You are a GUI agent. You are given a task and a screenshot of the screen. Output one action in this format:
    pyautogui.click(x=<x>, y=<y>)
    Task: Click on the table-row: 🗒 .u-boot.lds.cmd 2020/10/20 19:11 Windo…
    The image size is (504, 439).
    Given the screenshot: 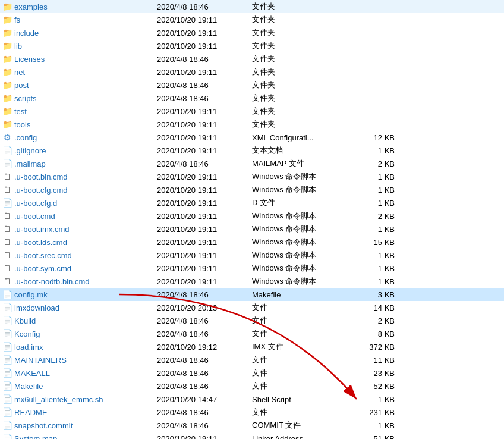 What is the action you would take?
    pyautogui.click(x=252, y=242)
    